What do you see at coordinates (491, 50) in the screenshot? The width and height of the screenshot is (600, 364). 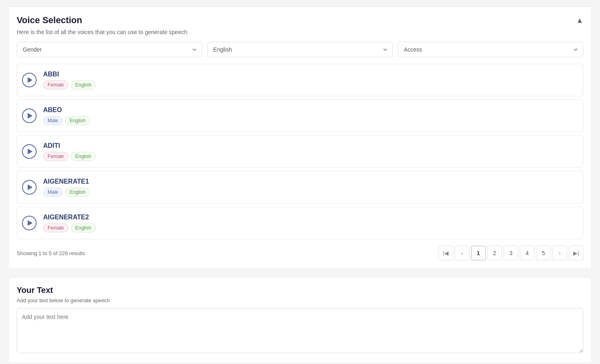 I see `access-filter: Access Free Premium` at bounding box center [491, 50].